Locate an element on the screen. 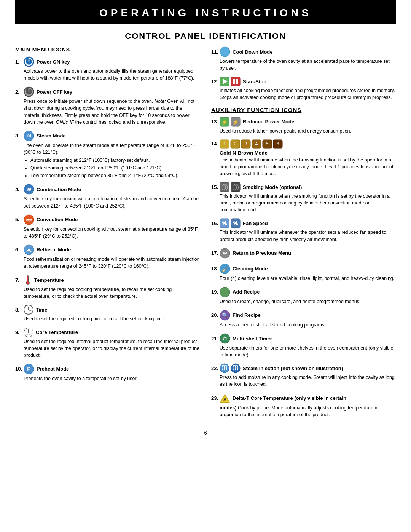  item-num-6: 6. is located at coordinates (19, 250).